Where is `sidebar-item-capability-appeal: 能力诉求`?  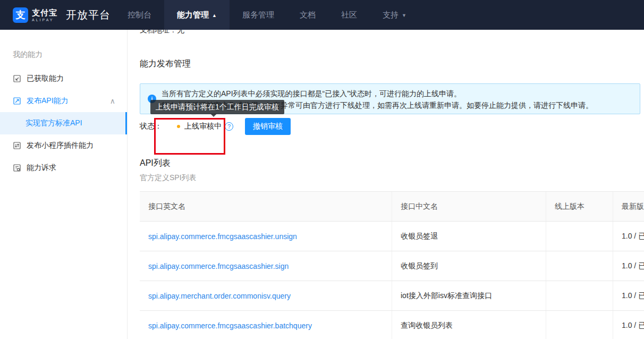
sidebar-item-capability-appeal: 能力诉求 is located at coordinates (64, 168).